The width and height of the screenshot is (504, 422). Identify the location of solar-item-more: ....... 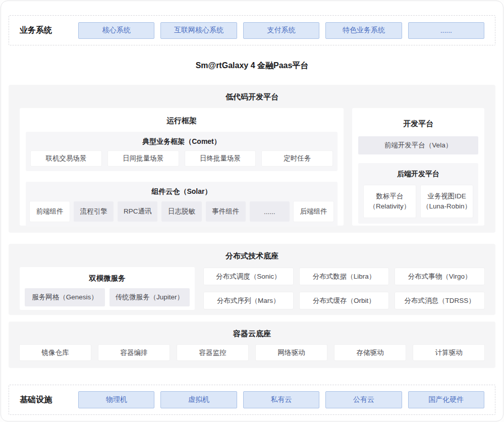
(269, 212).